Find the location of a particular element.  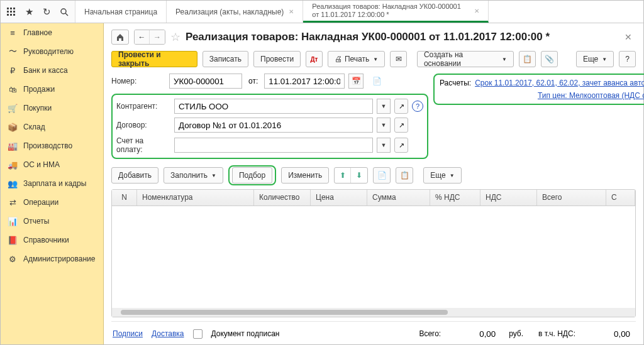

col-vatpct: % НДС is located at coordinates (455, 197).